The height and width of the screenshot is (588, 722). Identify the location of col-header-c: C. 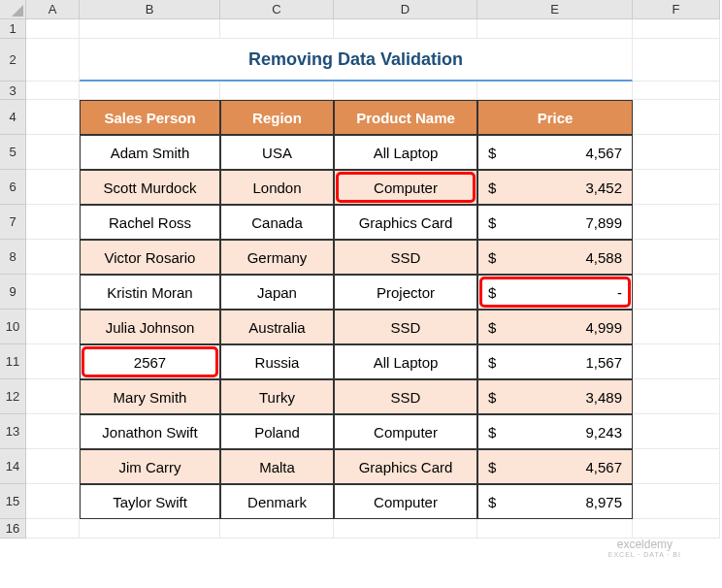
(278, 10).